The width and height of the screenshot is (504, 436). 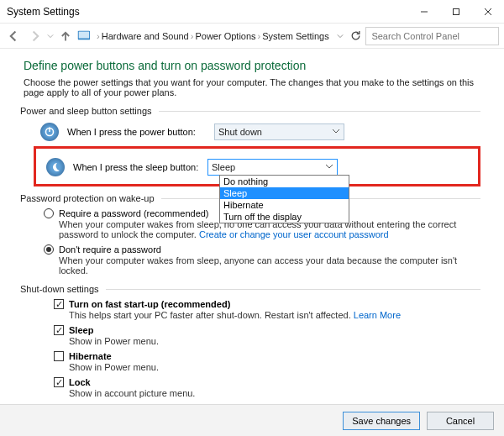 I want to click on forward-button, so click(x=34, y=36).